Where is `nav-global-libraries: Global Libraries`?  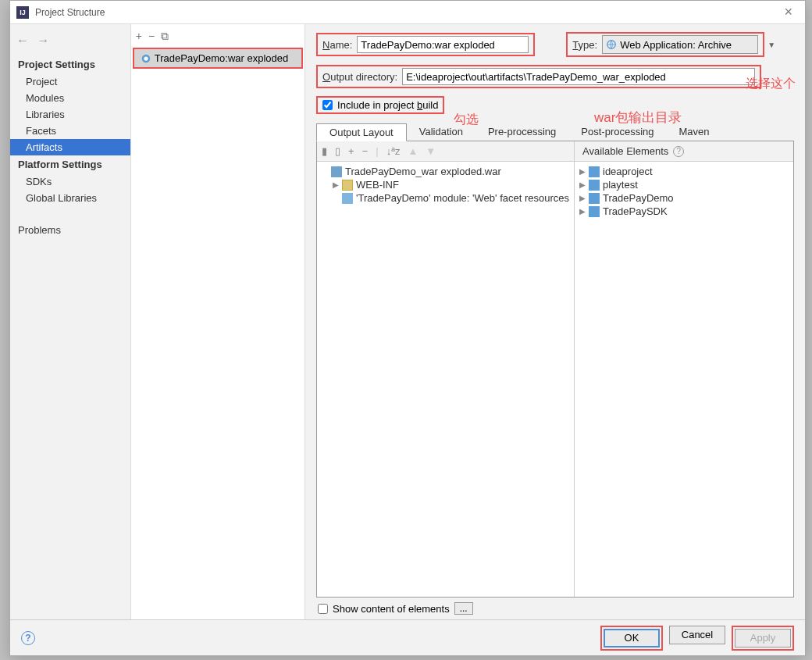 nav-global-libraries: Global Libraries is located at coordinates (70, 198).